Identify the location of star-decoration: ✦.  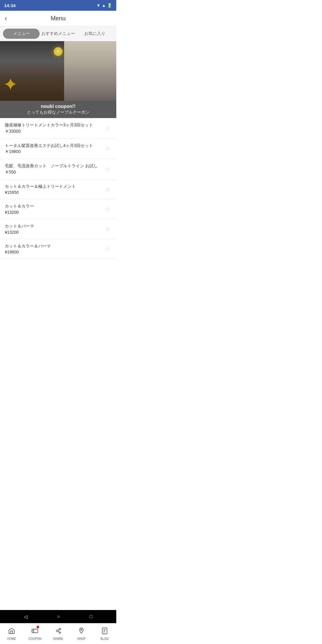
(10, 84).